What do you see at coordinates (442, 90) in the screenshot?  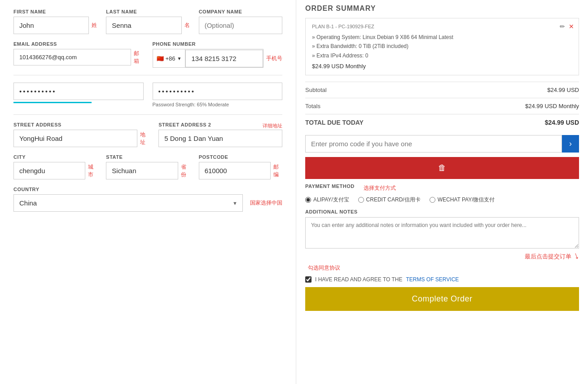 I see `subtotal-row: Subtotal $24.99 USD` at bounding box center [442, 90].